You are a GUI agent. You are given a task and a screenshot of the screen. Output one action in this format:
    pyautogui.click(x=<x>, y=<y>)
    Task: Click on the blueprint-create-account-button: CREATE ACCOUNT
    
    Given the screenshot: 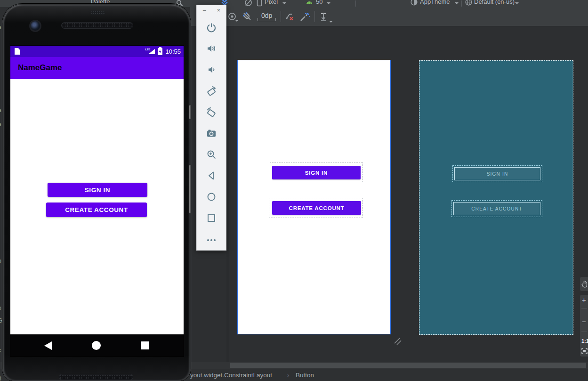 What is the action you would take?
    pyautogui.click(x=497, y=209)
    